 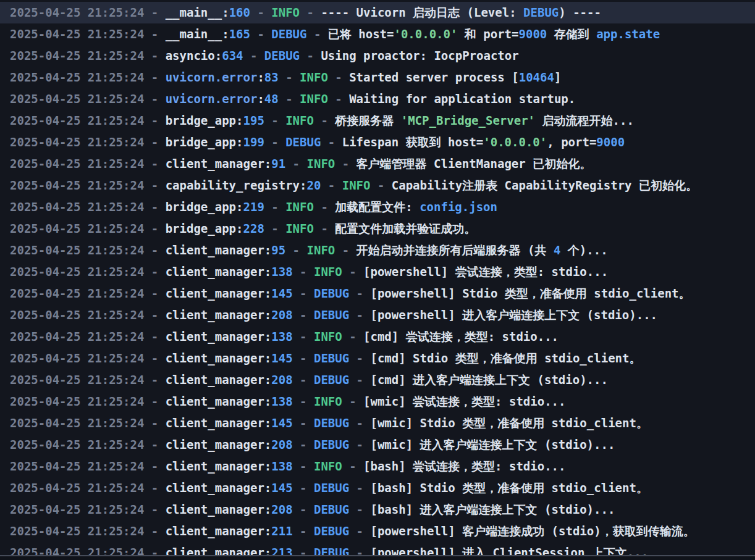 I want to click on log-segment-number: 95, so click(x=278, y=250).